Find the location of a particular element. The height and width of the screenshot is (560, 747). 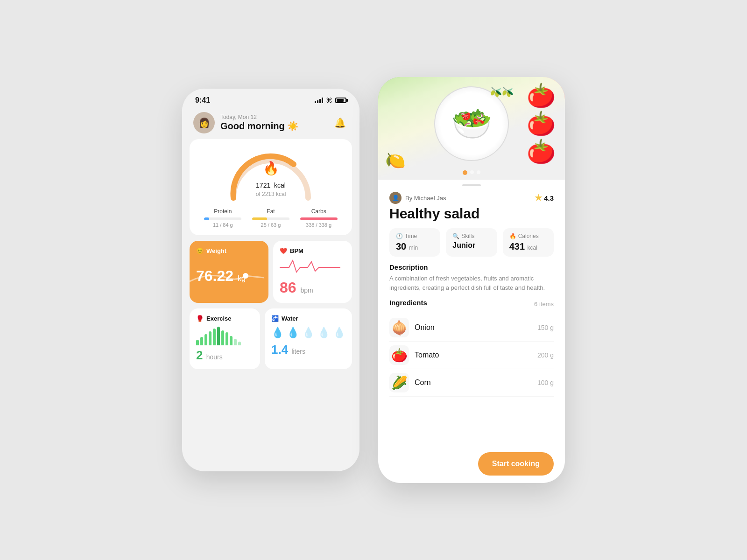

skills-icon: 🔍 is located at coordinates (456, 236).